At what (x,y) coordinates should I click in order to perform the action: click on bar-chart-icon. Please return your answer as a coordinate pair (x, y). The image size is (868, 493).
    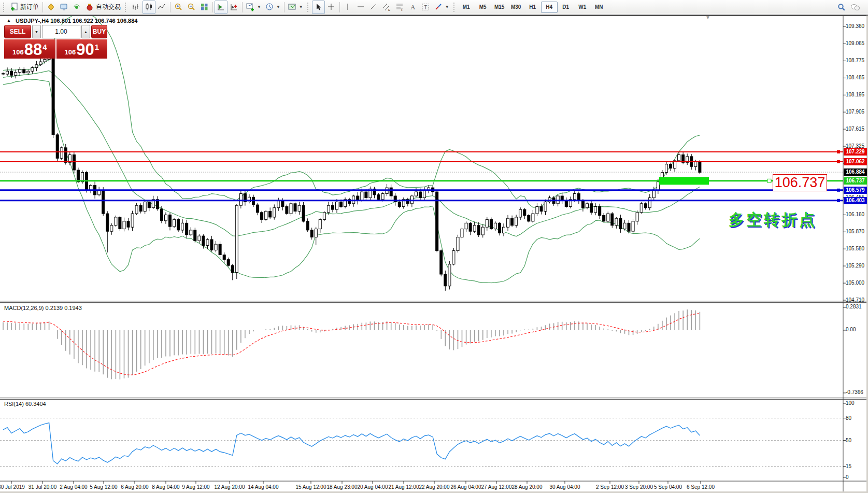
    Looking at the image, I should click on (136, 7).